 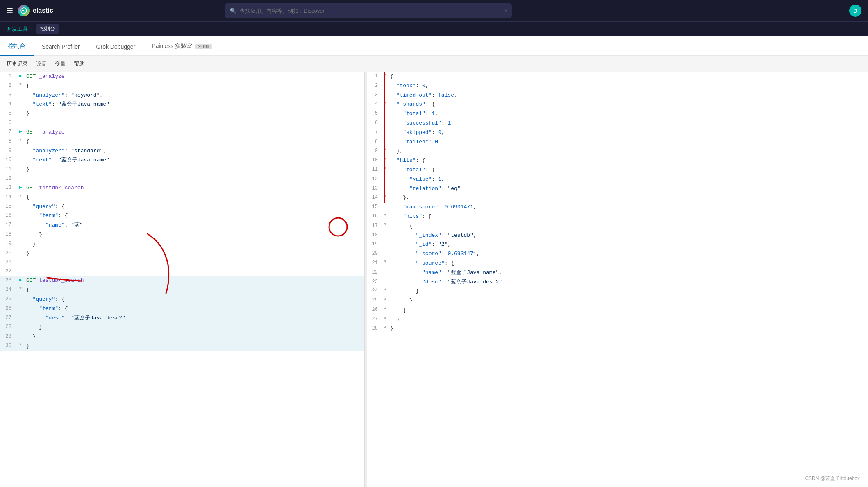 I want to click on top-navigation-bar: ☰ elastic 🔍 ^/ D, so click(x=434, y=11).